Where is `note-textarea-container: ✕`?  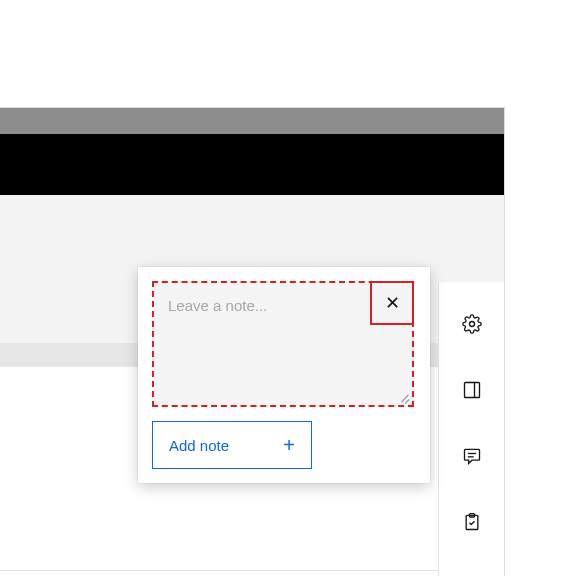 note-textarea-container: ✕ is located at coordinates (283, 344).